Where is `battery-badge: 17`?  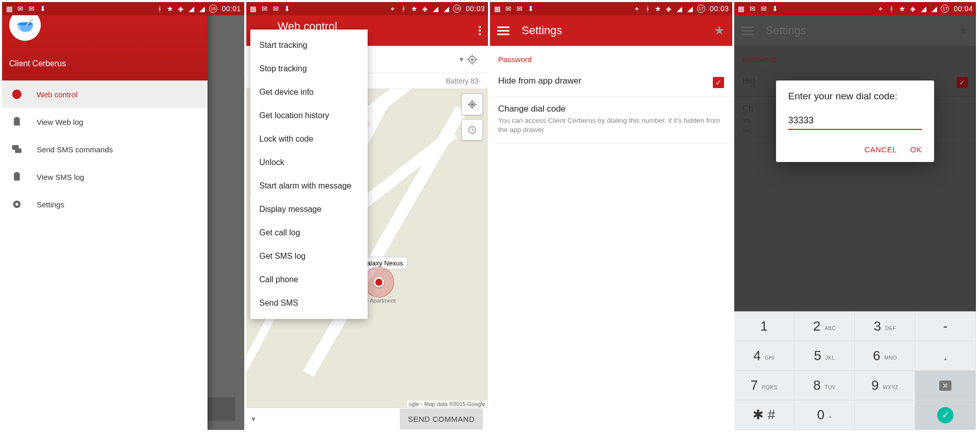 battery-badge: 17 is located at coordinates (701, 9).